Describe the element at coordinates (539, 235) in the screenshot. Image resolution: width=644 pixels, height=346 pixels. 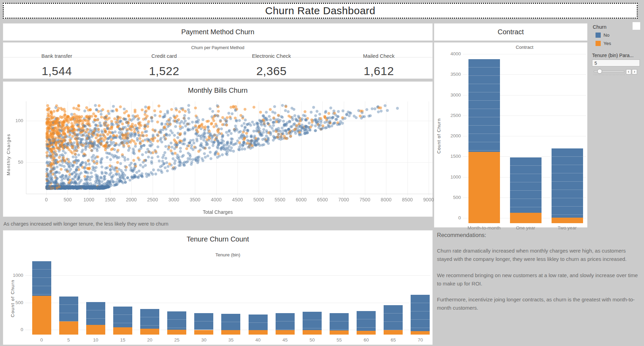
I see `recommendations-heading: Recommendations:` at that location.